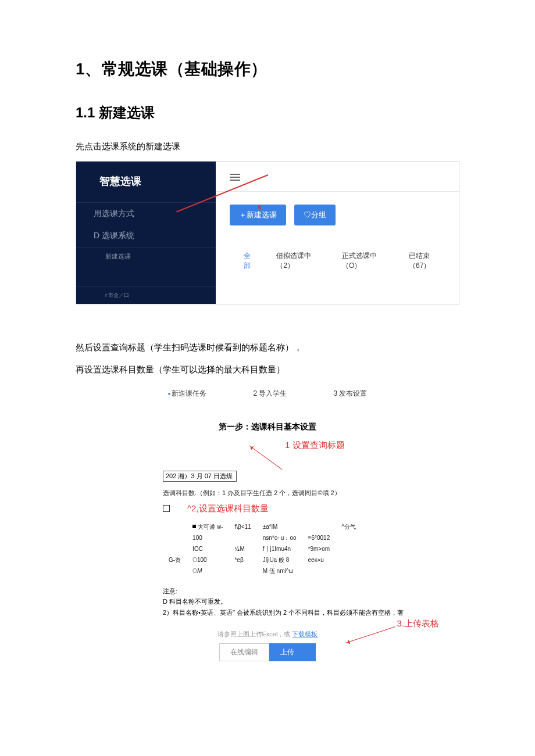 The height and width of the screenshot is (756, 535). Describe the element at coordinates (248, 526) in the screenshot. I see `grid-cell: f\β<11` at that location.